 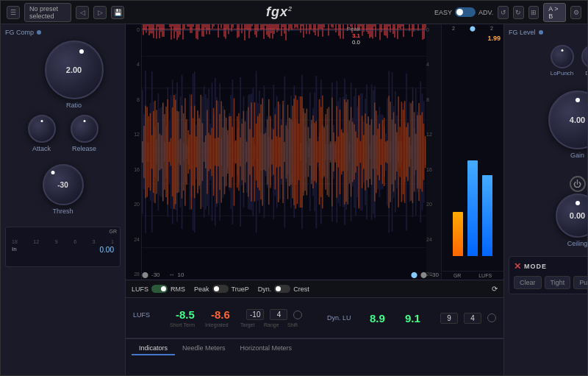 What do you see at coordinates (107, 250) in the screenshot?
I see `gr-value: 0.00` at bounding box center [107, 250].